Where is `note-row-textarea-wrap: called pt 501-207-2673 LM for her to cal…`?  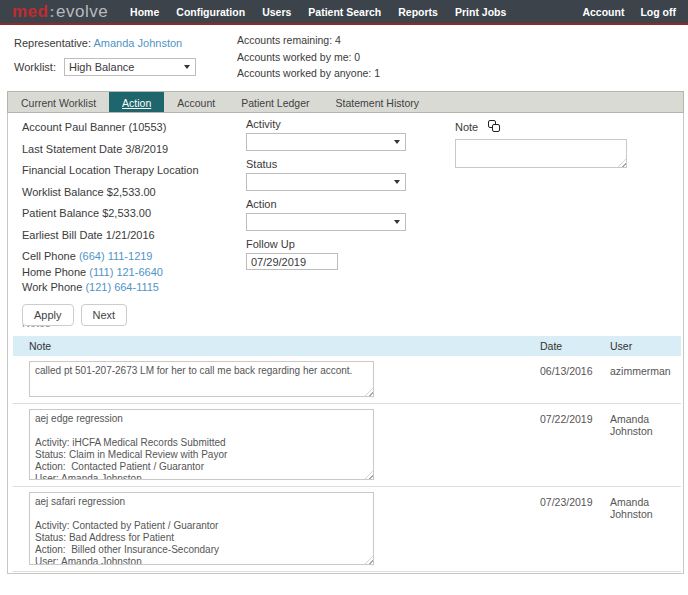
note-row-textarea-wrap: called pt 501-207-2673 LM for her to cal… is located at coordinates (202, 379).